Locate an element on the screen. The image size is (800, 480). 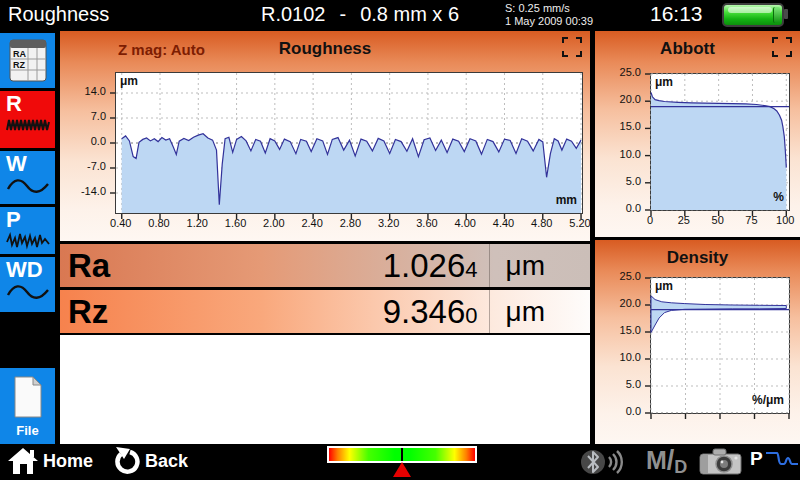
screenshot-button is located at coordinates (721, 463).